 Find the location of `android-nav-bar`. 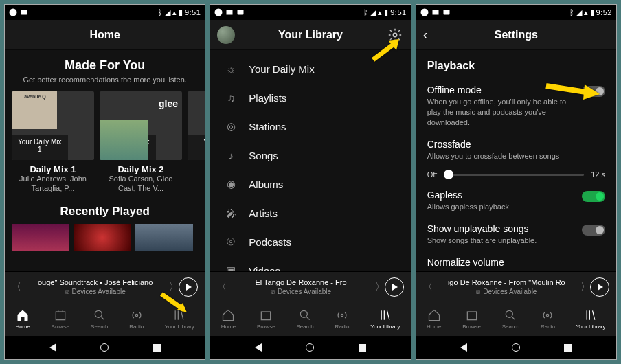

android-nav-bar is located at coordinates (517, 348).